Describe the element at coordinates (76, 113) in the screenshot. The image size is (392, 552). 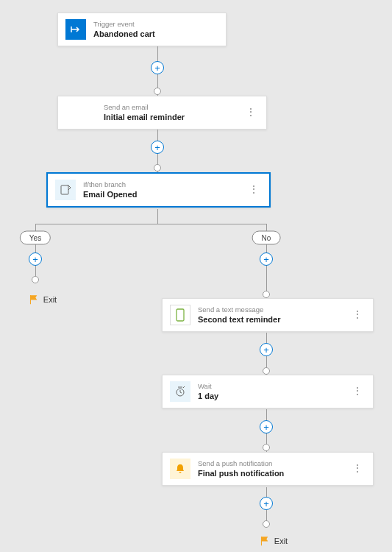
I see `email-icon` at that location.